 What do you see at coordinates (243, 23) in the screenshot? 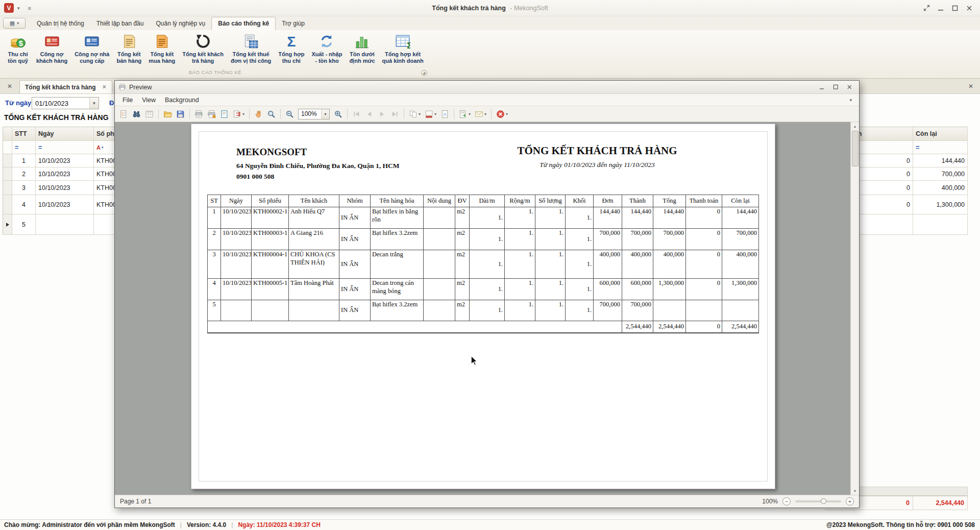
I see `ribbon-tab: Báo cáo thống kê` at bounding box center [243, 23].